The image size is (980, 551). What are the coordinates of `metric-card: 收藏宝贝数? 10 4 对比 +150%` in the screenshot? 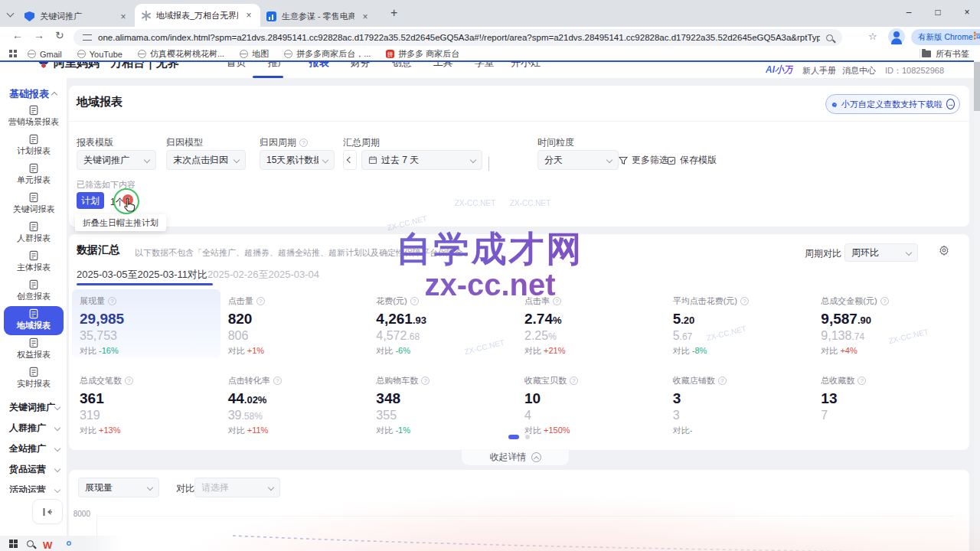 It's located at (591, 403).